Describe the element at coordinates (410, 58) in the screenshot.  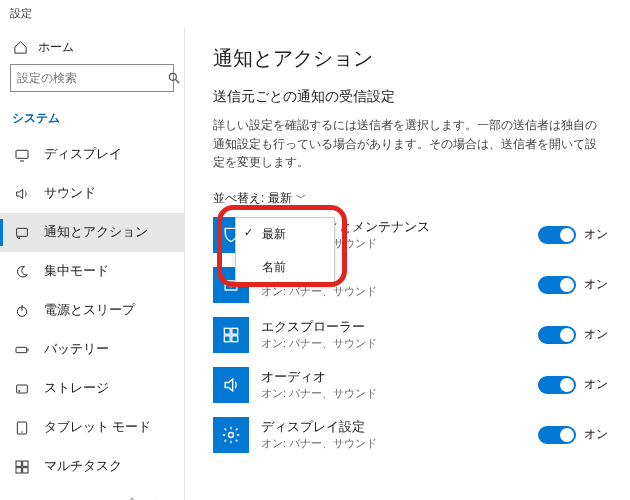
I see `page-title: 通知とアクション` at that location.